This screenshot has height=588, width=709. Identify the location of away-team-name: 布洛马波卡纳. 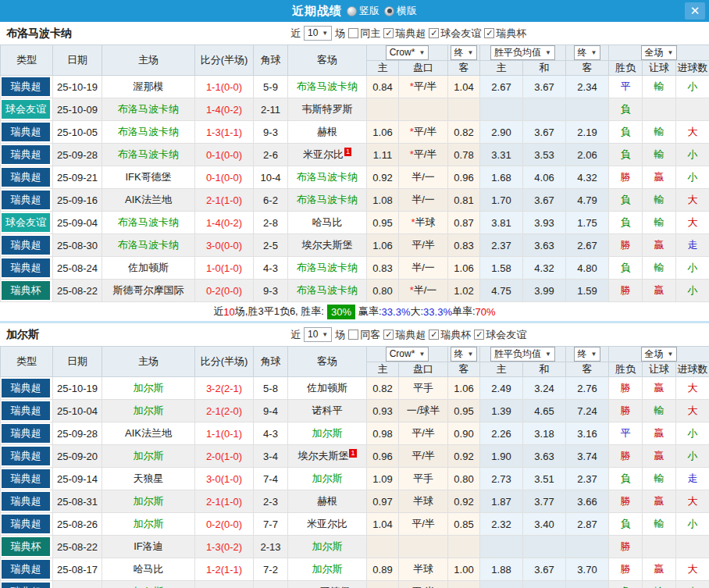
(327, 290).